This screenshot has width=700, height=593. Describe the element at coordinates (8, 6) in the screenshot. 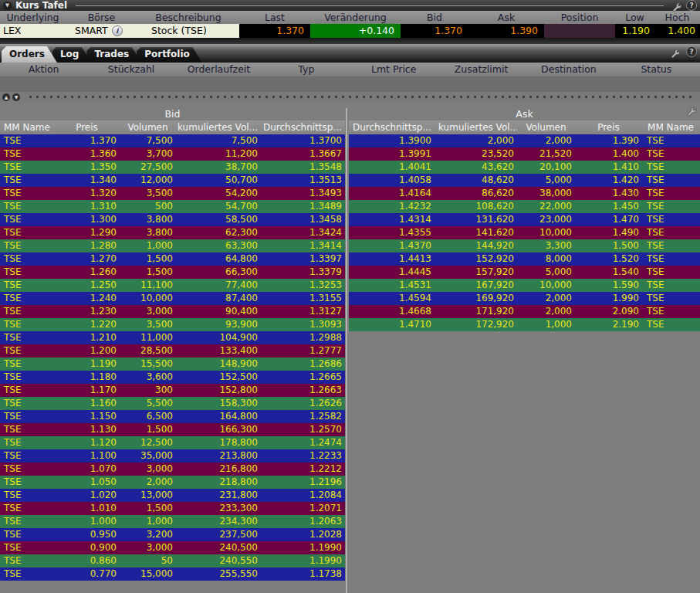

I see `collapse-panel-icon: ▼` at that location.